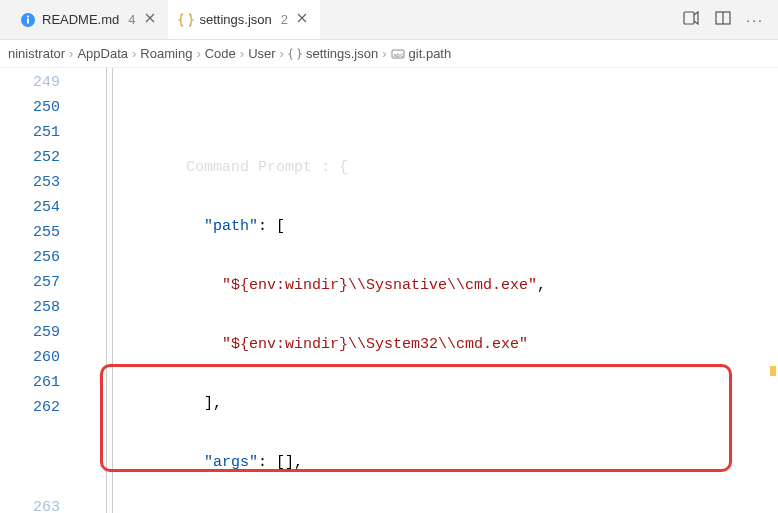 The height and width of the screenshot is (513, 778). Describe the element at coordinates (398, 54) in the screenshot. I see `string-icon: abc` at that location.